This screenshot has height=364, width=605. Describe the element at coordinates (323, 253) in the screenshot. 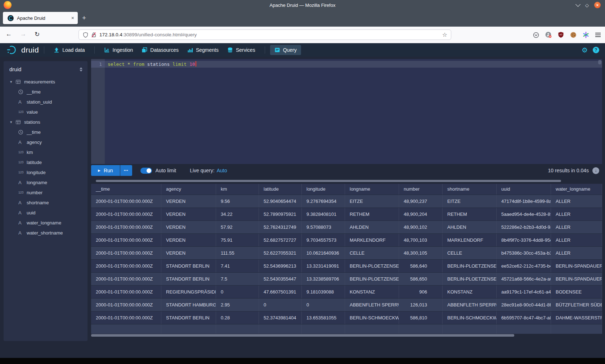

I see `cell-longitude: 10.0621640936` at that location.